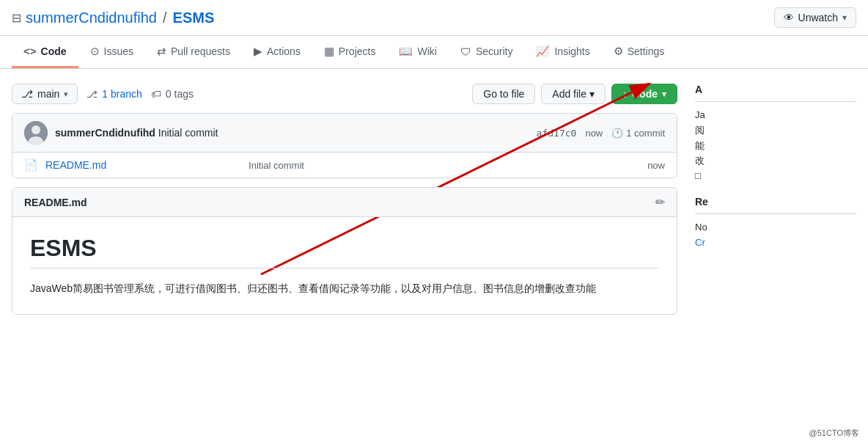 Image resolution: width=868 pixels, height=446 pixels. I want to click on sidebar-func-label: 能, so click(776, 147).